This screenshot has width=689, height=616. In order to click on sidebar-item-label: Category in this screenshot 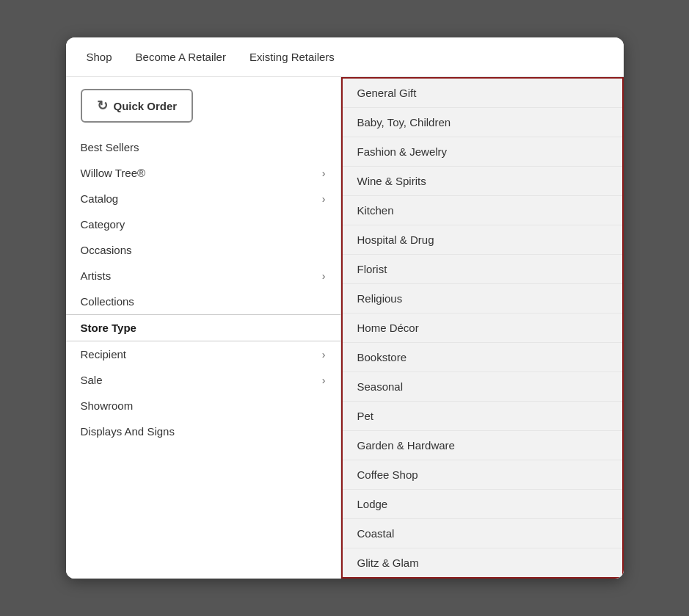, I will do `click(103, 225)`.